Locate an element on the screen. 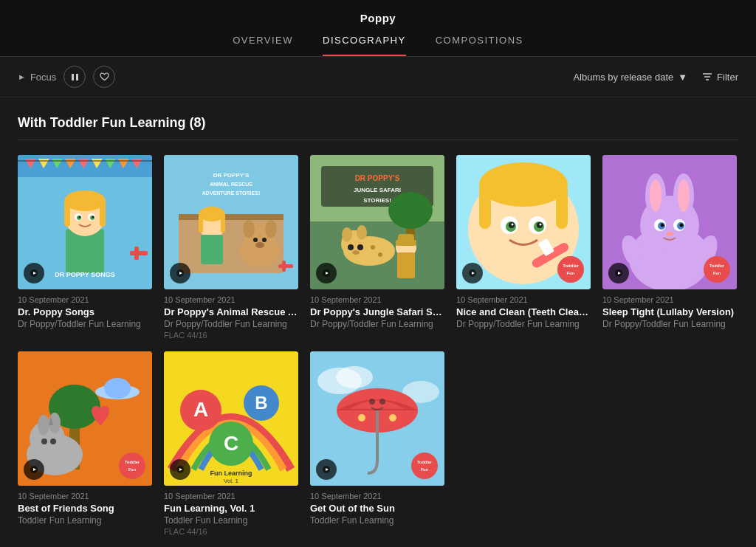  toolbar: ► Focus Albums by release date ▼ Filter is located at coordinates (378, 77).